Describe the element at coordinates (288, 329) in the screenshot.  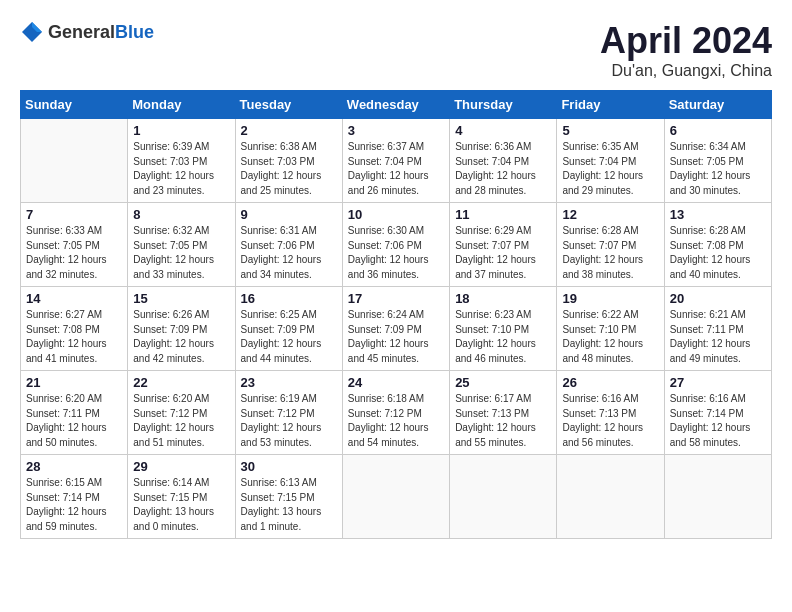
I see `calendar-cell: 16 Sunrise: 6:25 AMSunset: 7:09 PMDaylig…` at that location.